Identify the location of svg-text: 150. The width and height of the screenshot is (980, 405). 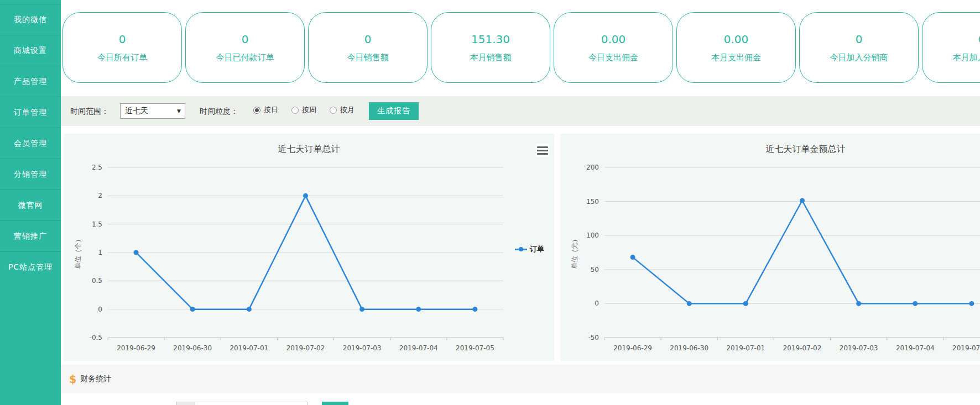
(593, 202).